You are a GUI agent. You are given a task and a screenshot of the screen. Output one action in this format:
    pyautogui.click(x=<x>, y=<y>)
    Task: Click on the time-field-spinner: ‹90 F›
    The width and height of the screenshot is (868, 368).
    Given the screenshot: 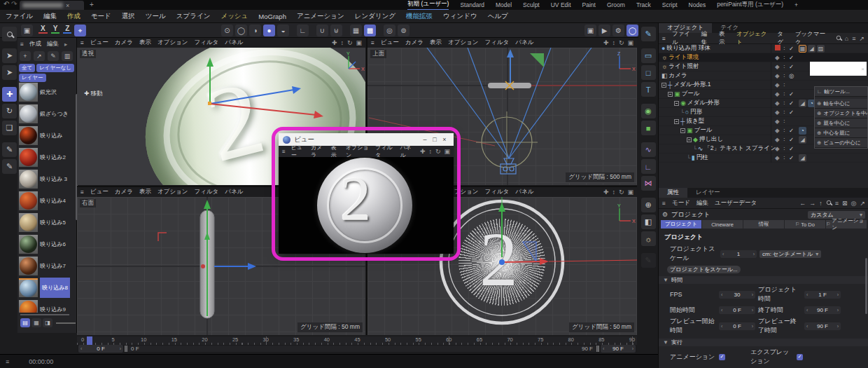 What is the action you would take?
    pyautogui.click(x=822, y=327)
    